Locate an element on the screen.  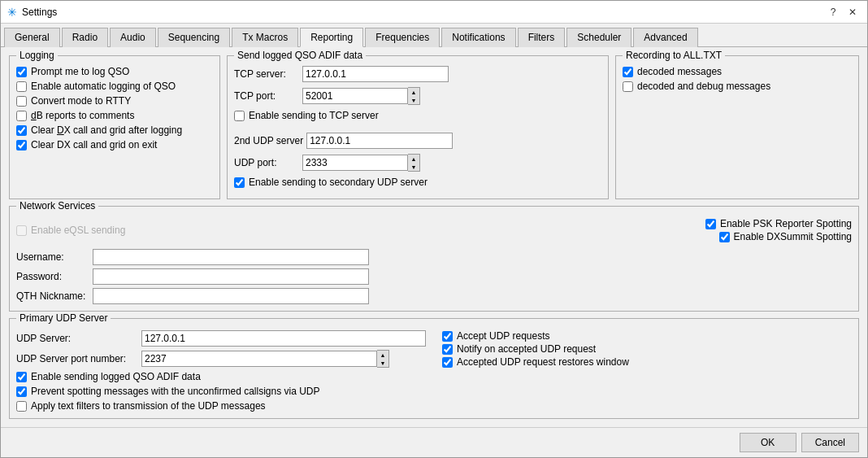
tab-advanced: Advanced is located at coordinates (665, 37).